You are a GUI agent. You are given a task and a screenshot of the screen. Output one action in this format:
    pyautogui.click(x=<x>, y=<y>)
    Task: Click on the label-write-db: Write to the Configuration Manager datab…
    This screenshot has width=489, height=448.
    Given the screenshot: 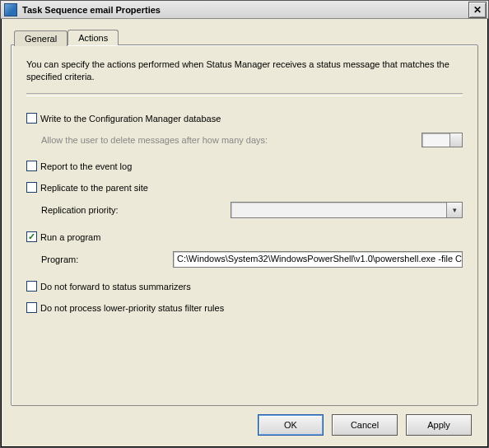 What is the action you would take?
    pyautogui.click(x=128, y=119)
    